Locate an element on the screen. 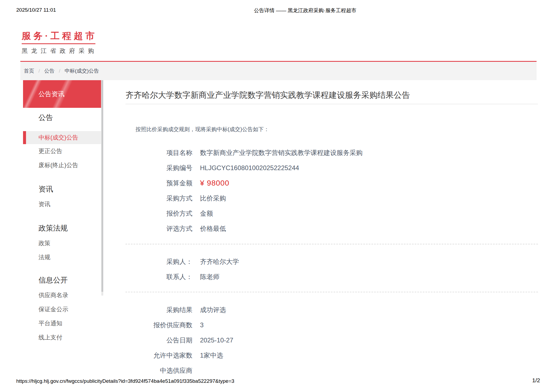 Image resolution: width=555 pixels, height=392 pixels. sidebar-header: 公告资讯 is located at coordinates (62, 94).